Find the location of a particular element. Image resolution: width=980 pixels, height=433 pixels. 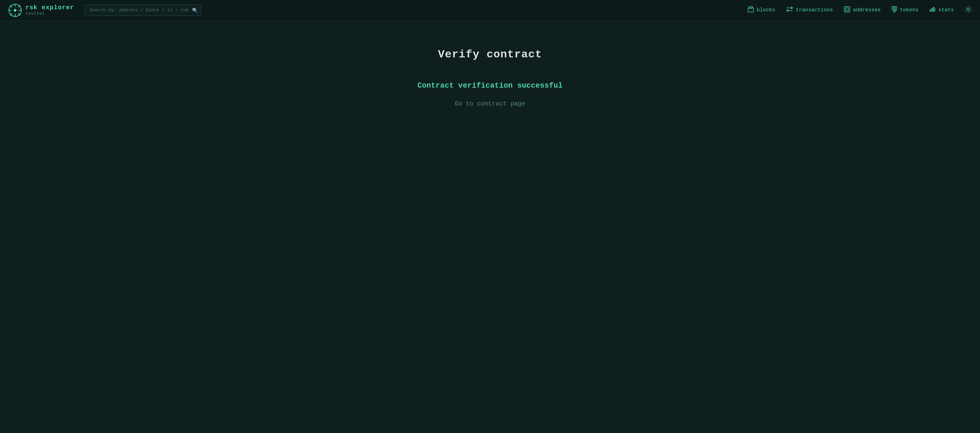

logo-icon is located at coordinates (15, 10).